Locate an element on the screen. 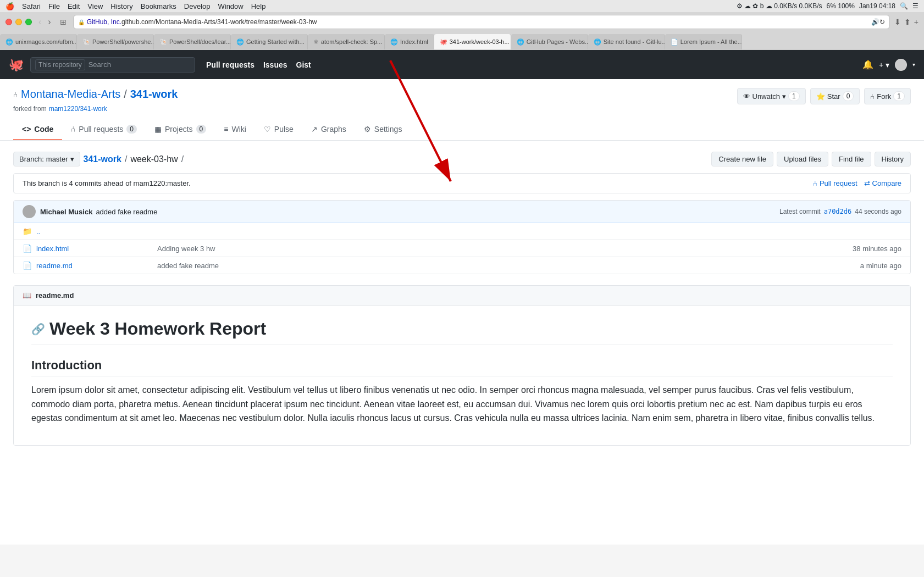  fork-count: 1 is located at coordinates (899, 96).